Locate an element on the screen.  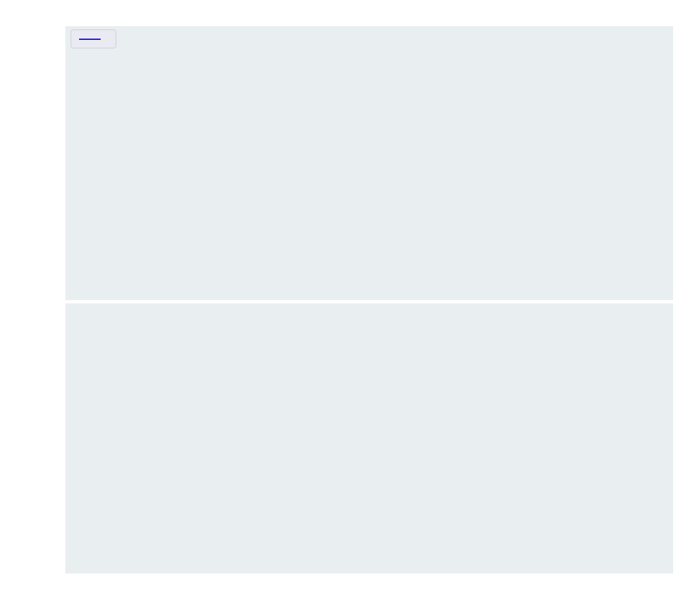
legend-line-icon is located at coordinates (90, 39).